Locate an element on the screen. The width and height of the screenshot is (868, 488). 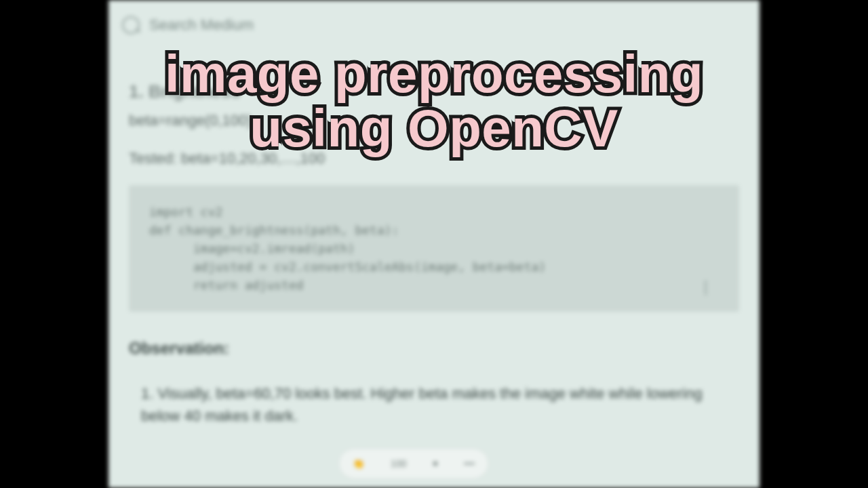
thumbnail-title: image preprocessing using OpenCV is located at coordinates (434, 102).